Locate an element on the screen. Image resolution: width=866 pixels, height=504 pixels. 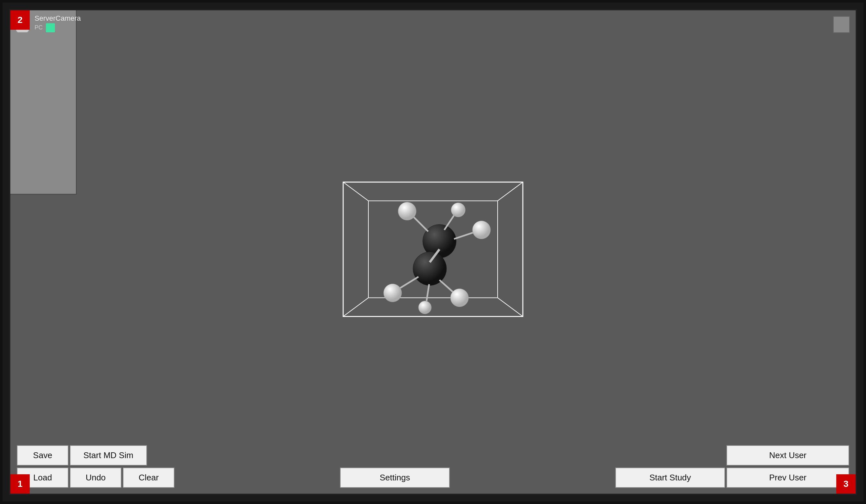
toolbar-row2-right: Start Study Prev User is located at coordinates (732, 478).